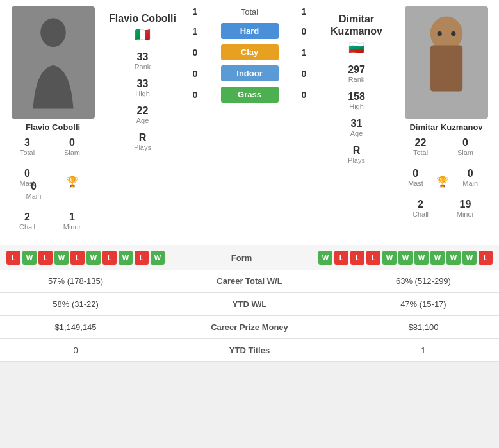 The width and height of the screenshot is (499, 448). What do you see at coordinates (242, 258) in the screenshot?
I see `form-label: Form` at bounding box center [242, 258].